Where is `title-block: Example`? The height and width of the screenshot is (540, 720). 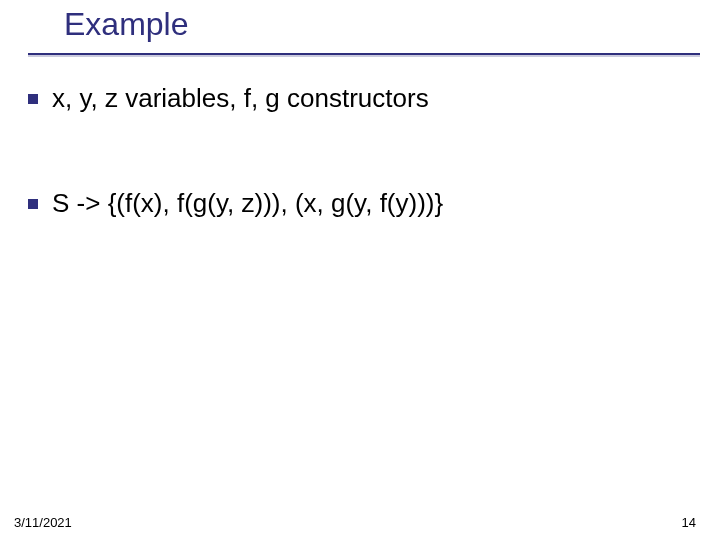 title-block: Example is located at coordinates (126, 24).